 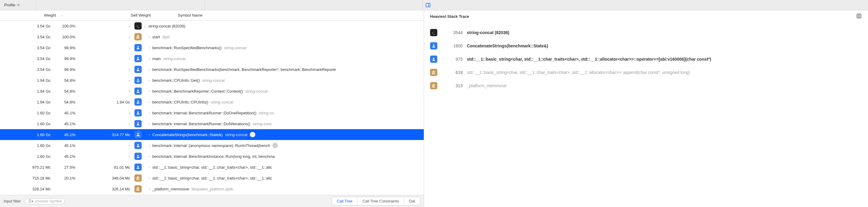 I want to click on disclosure-down-icon: ⌄, so click(x=145, y=26).